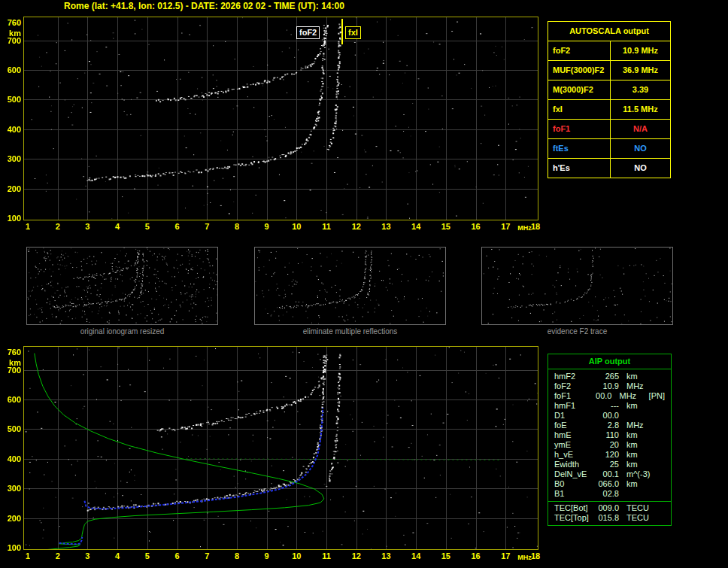 This screenshot has height=568, width=728. Describe the element at coordinates (607, 484) in the screenshot. I see `aip-param-value: 066.0` at that location.